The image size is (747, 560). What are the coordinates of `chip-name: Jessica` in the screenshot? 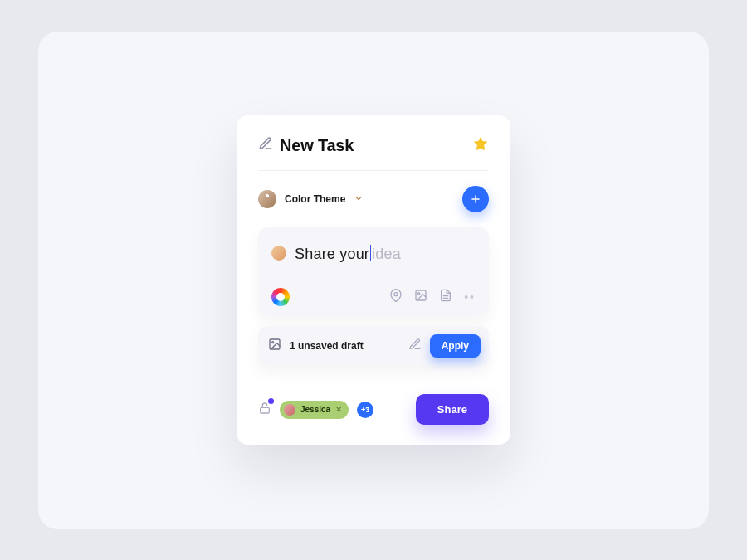 It's located at (315, 410).